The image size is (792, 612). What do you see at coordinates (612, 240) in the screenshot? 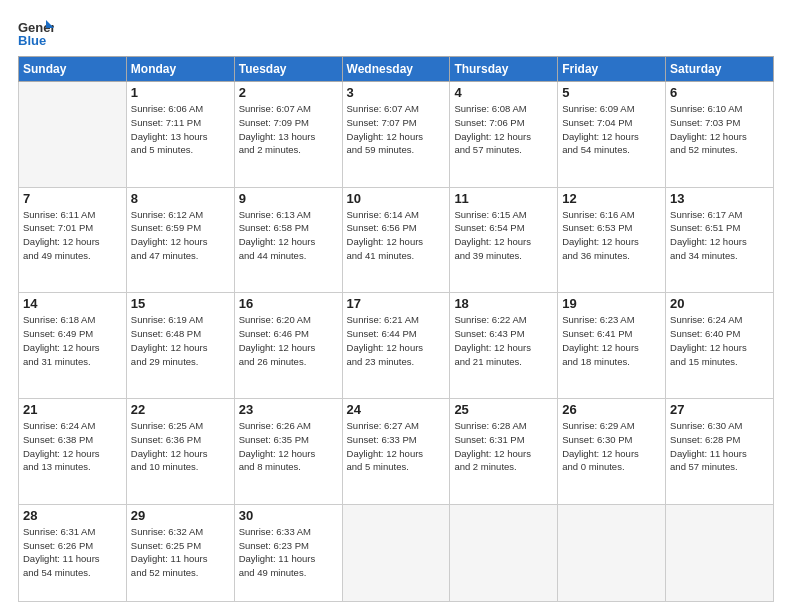
I see `calendar-cell: 12Sunrise: 6:16 AMSunset: 6:53 PMDayligh…` at bounding box center [612, 240].